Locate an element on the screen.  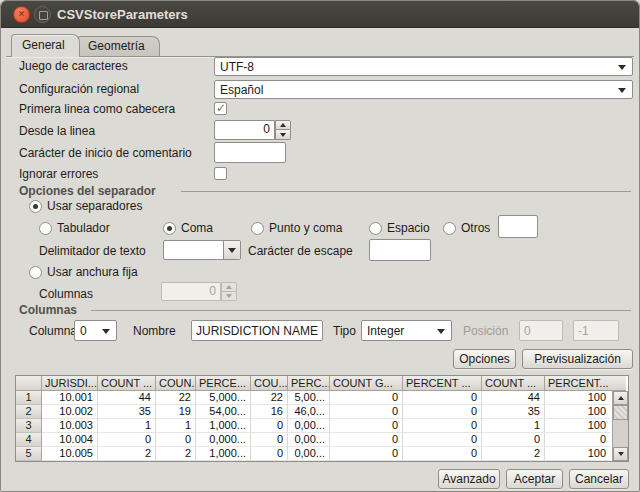
column-header: COUNT G... is located at coordinates (366, 384).